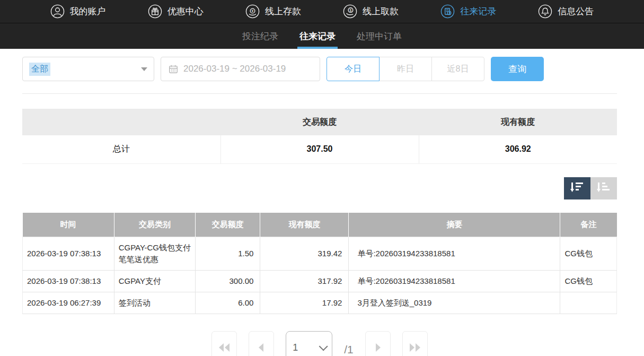 The height and width of the screenshot is (356, 644). I want to click on col-header-amount: 交易额度, so click(228, 225).